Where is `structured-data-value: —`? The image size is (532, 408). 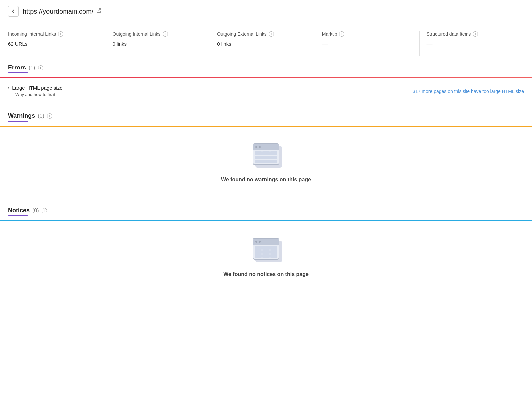 structured-data-value: — is located at coordinates (429, 44).